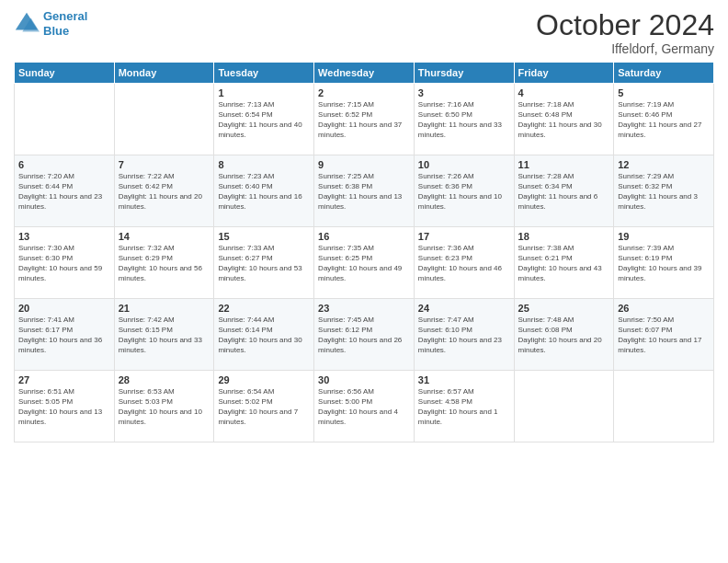 The height and width of the screenshot is (563, 728). I want to click on cell-content: Sunrise: 7:48 AM Sunset: 6:08 PM Dayligh…, so click(564, 335).